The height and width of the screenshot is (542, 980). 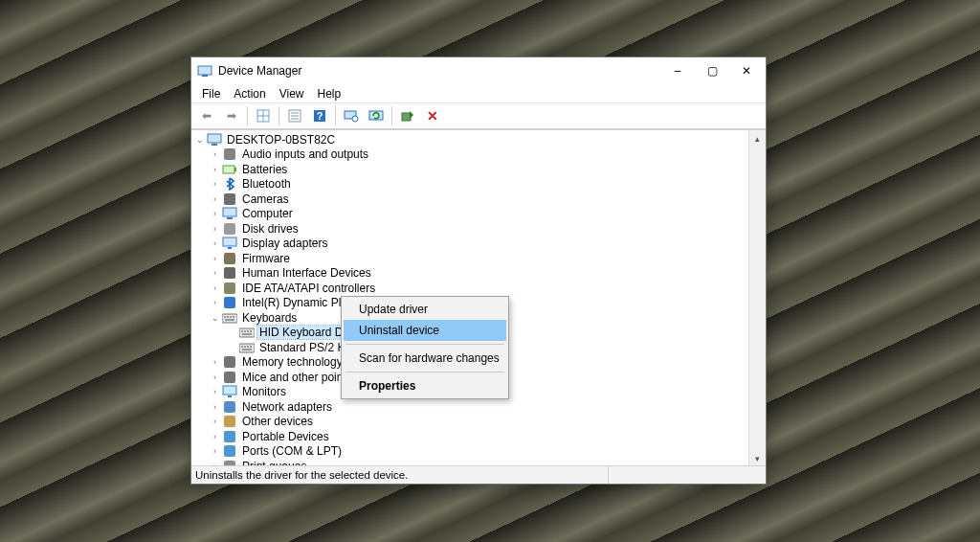 What do you see at coordinates (230, 243) in the screenshot?
I see `display-icon` at bounding box center [230, 243].